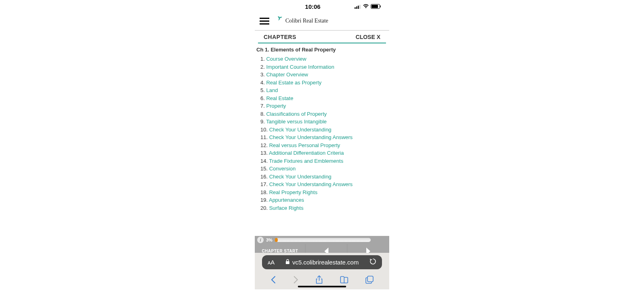 The width and height of the screenshot is (644, 295). I want to click on lesson-number: 18., so click(265, 192).